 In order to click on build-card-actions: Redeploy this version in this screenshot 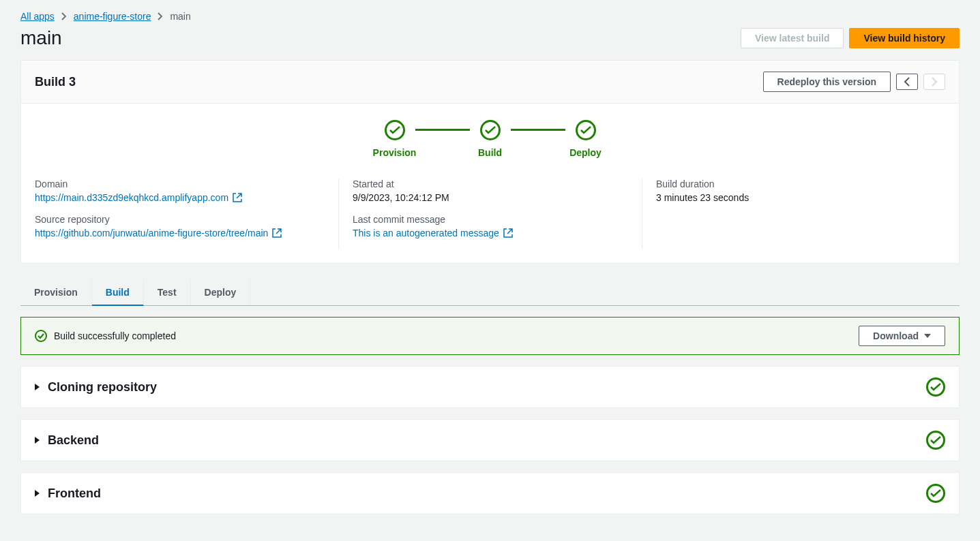, I will do `click(854, 82)`.